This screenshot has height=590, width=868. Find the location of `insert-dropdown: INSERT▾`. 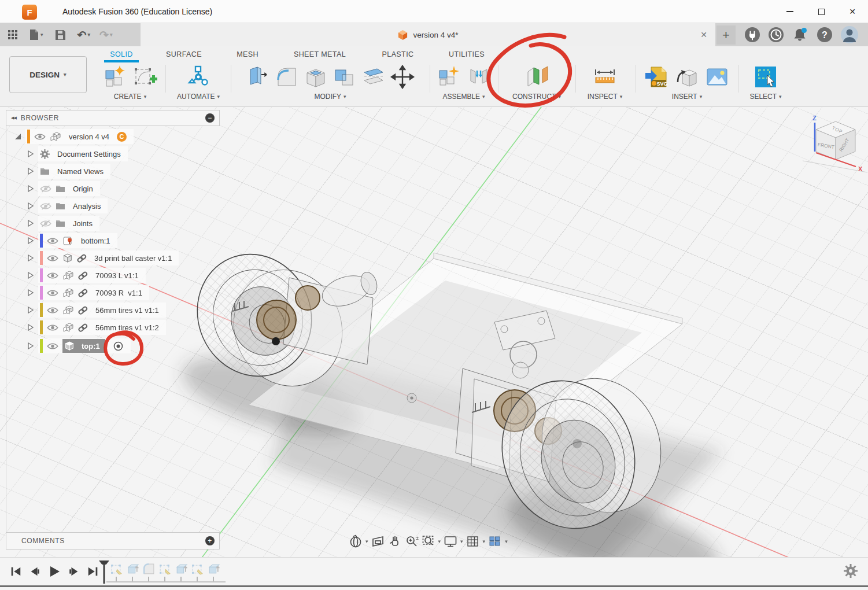

insert-dropdown: INSERT▾ is located at coordinates (687, 97).